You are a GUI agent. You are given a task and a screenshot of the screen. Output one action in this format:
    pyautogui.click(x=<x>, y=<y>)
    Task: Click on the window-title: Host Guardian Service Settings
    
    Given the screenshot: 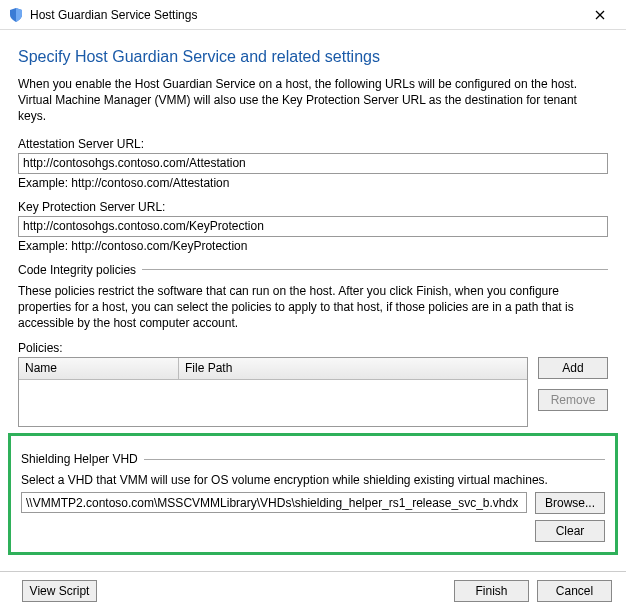 What is the action you would take?
    pyautogui.click(x=305, y=15)
    